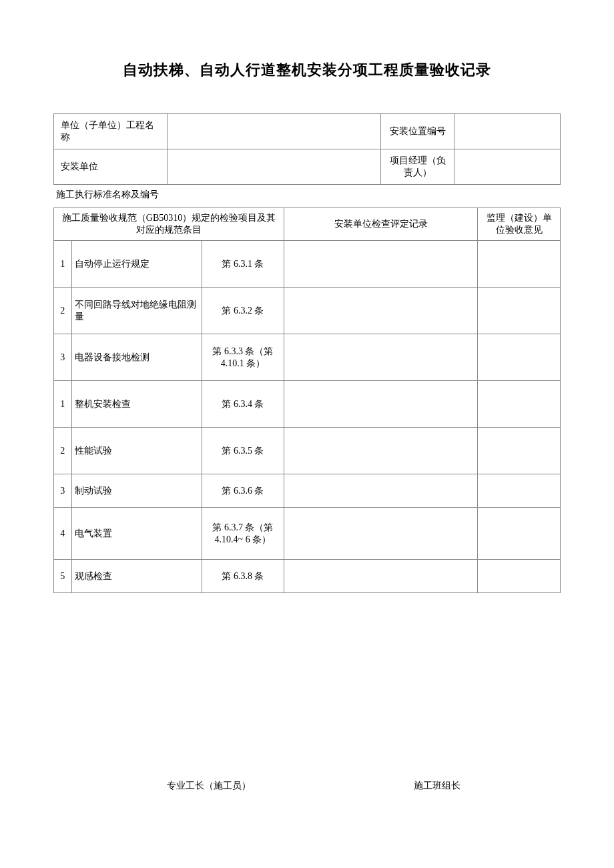 This screenshot has height=868, width=614. What do you see at coordinates (111, 132) in the screenshot?
I see `header-unit-project-label: 单位（子单位）工程名称` at bounding box center [111, 132].